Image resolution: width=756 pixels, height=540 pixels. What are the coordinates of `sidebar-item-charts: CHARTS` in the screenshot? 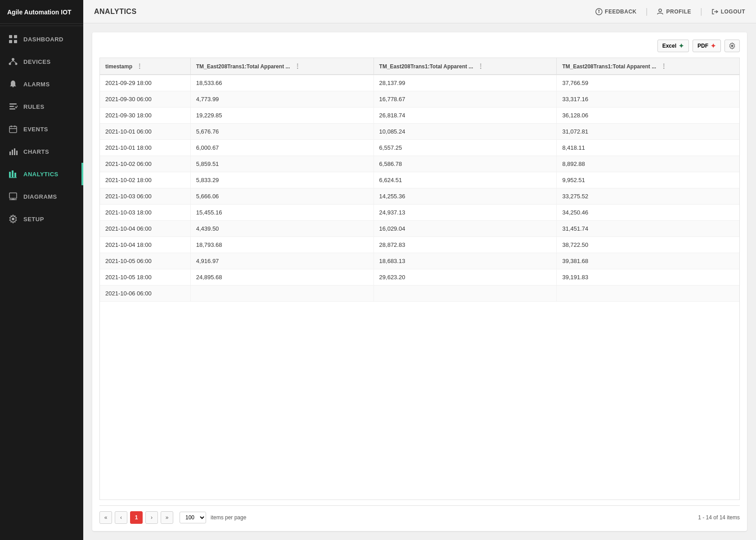 It's located at (41, 152).